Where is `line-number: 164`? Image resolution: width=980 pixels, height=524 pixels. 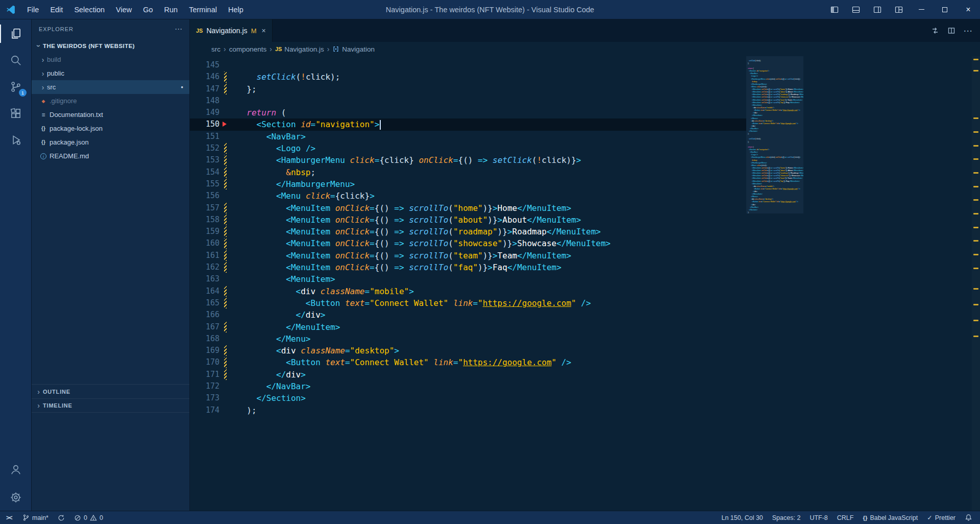 line-number: 164 is located at coordinates (205, 291).